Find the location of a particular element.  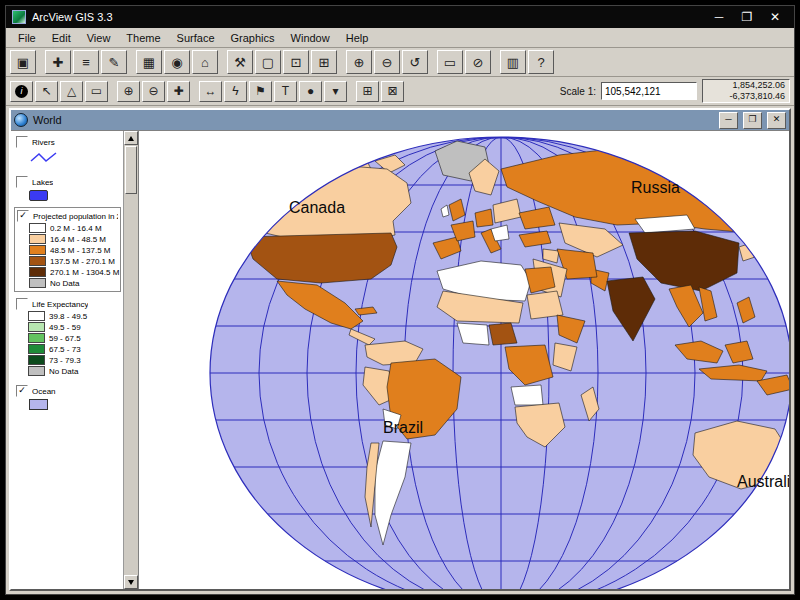

tools-toolbar: i↖△▭⊕⊖✚↔ϟ⚑T●▾⊞⊠ Scale 1: 1,854,252.06 -6… is located at coordinates (400, 92).